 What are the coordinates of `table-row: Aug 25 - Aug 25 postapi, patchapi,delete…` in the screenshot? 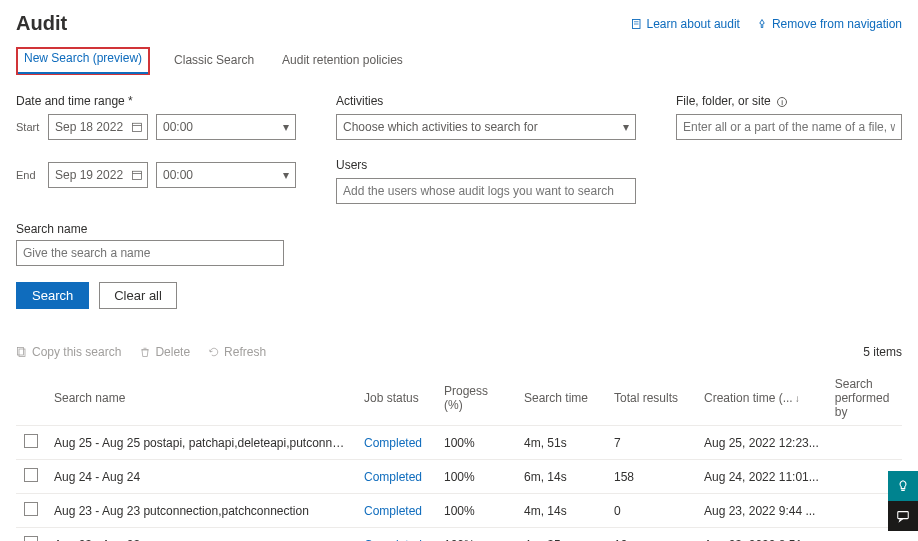 It's located at (459, 443).